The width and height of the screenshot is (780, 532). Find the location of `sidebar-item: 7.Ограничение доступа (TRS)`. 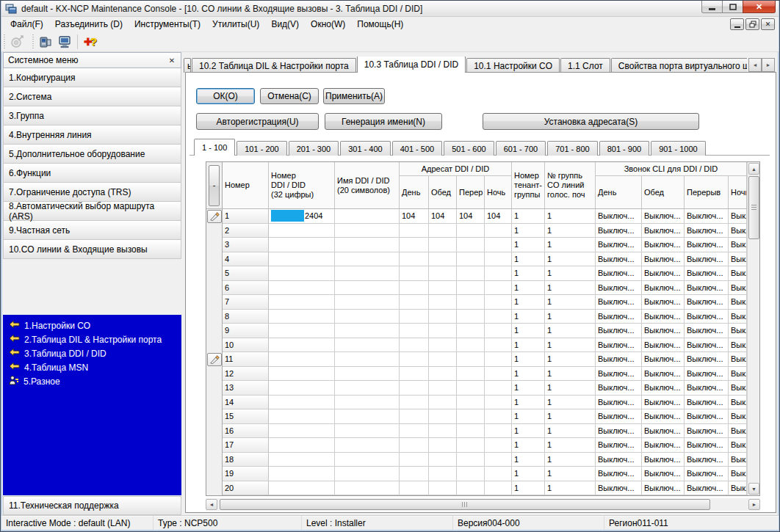

sidebar-item: 7.Ограничение доступа (TRS) is located at coordinates (93, 192).